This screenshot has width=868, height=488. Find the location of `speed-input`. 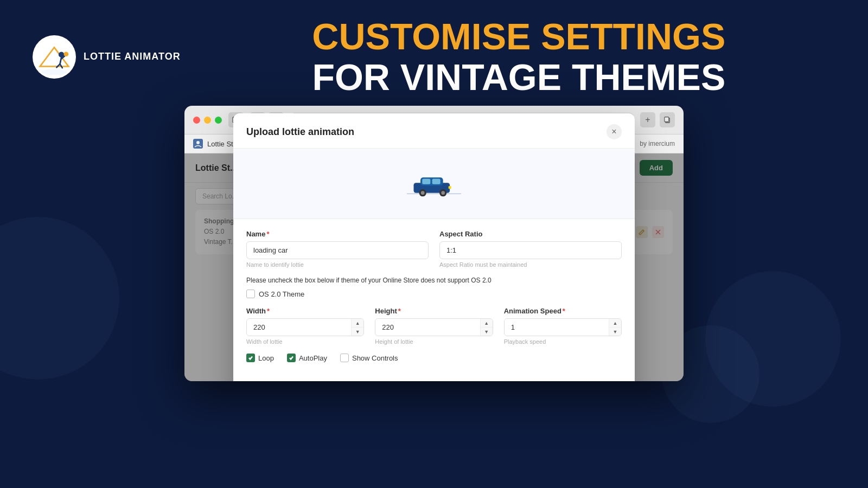

speed-input is located at coordinates (557, 328).